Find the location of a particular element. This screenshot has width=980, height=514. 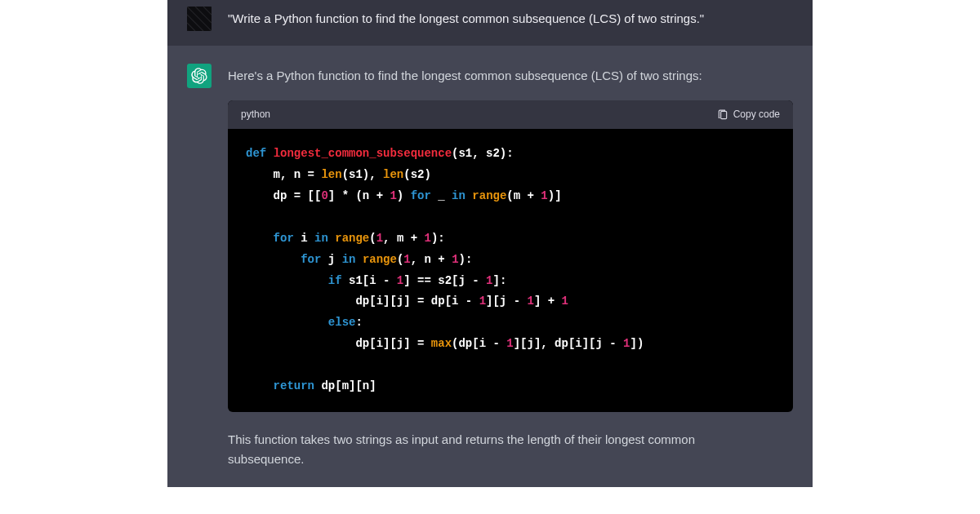

copy-code-button: Copy code is located at coordinates (748, 114).